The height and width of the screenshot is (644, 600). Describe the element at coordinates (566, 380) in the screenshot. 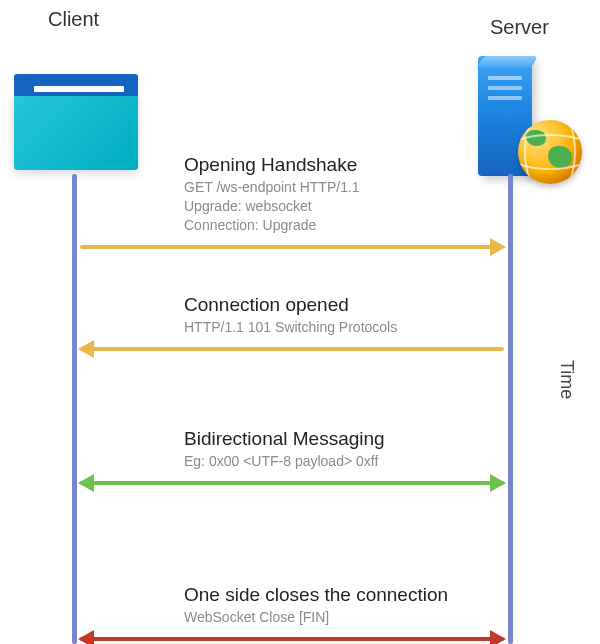

I see `time-axis-label: Time` at that location.